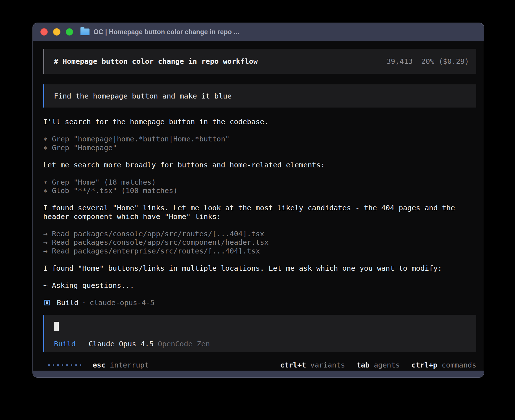 The image size is (515, 420). I want to click on session-header: # Homepage button color change in repo w…, so click(260, 61).